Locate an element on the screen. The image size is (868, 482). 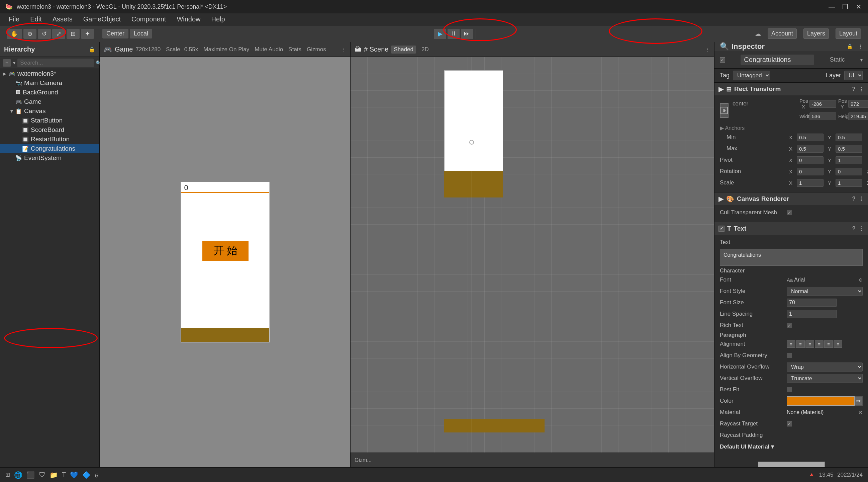
pos-x-input is located at coordinates (823, 104).